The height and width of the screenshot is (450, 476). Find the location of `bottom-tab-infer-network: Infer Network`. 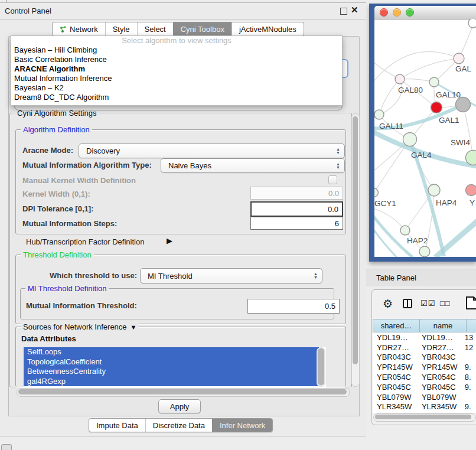

bottom-tab-infer-network: Infer Network is located at coordinates (242, 425).